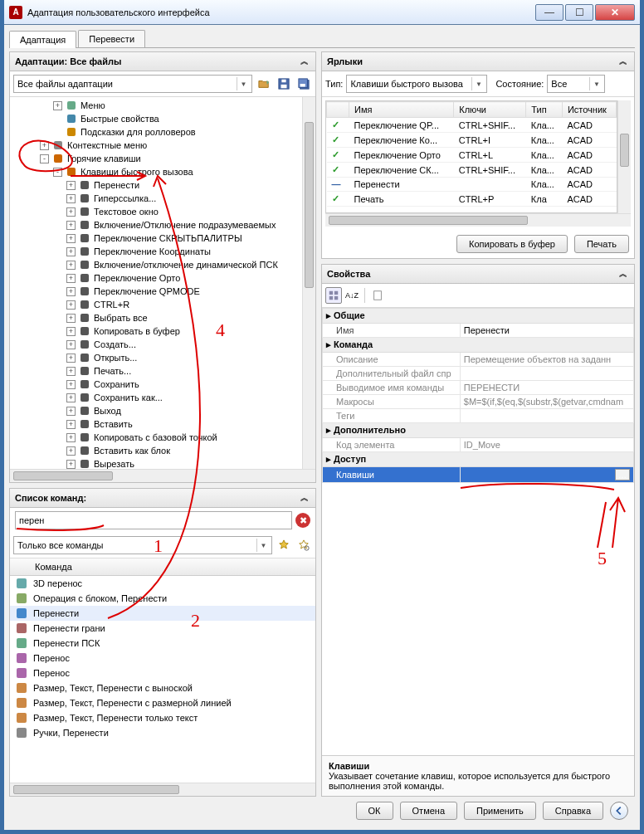 This screenshot has width=644, height=834. Describe the element at coordinates (163, 613) in the screenshot. I see `command-row: Перенести` at that location.